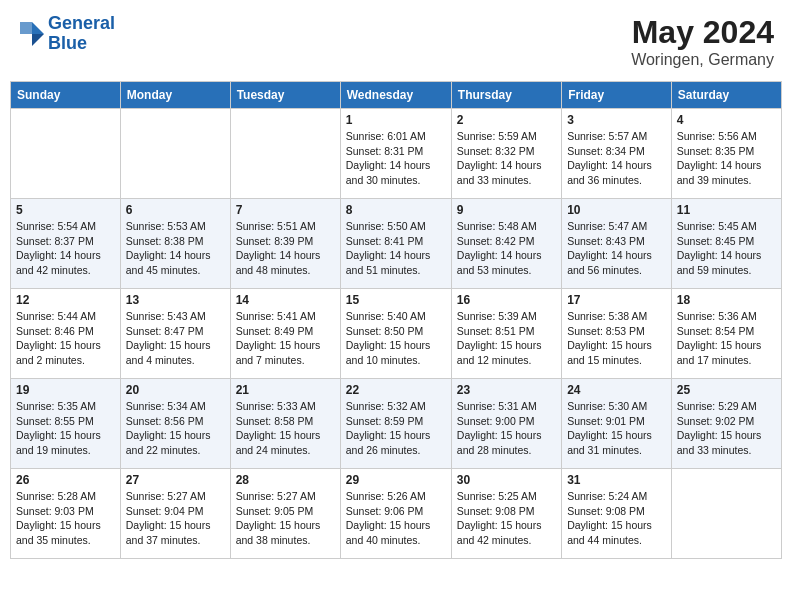 The height and width of the screenshot is (612, 792). I want to click on calendar-cell: 25Sunrise: 5:29 AMSunset: 9:02 PMDayligh…, so click(726, 424).